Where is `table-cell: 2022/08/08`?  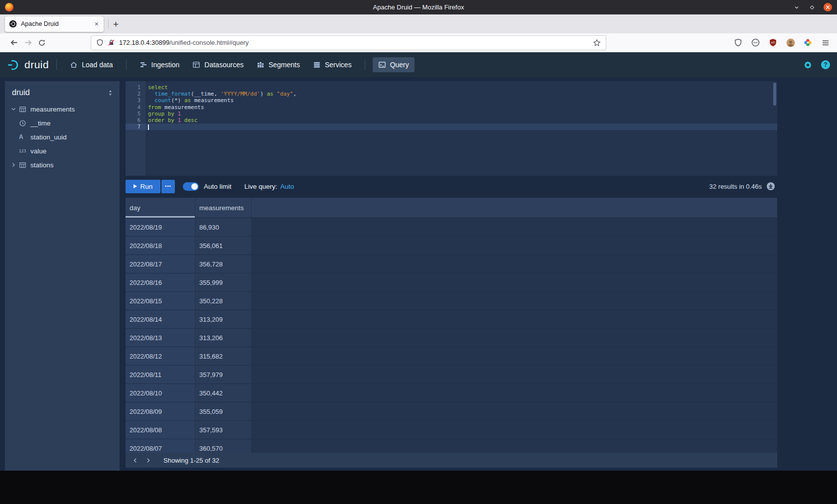 table-cell: 2022/08/08 is located at coordinates (160, 430).